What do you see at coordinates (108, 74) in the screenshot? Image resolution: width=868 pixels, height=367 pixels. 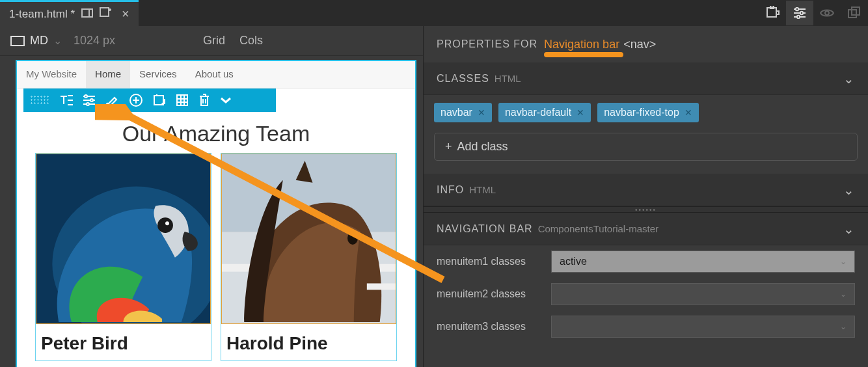 I see `nav-item-home: Home` at bounding box center [108, 74].